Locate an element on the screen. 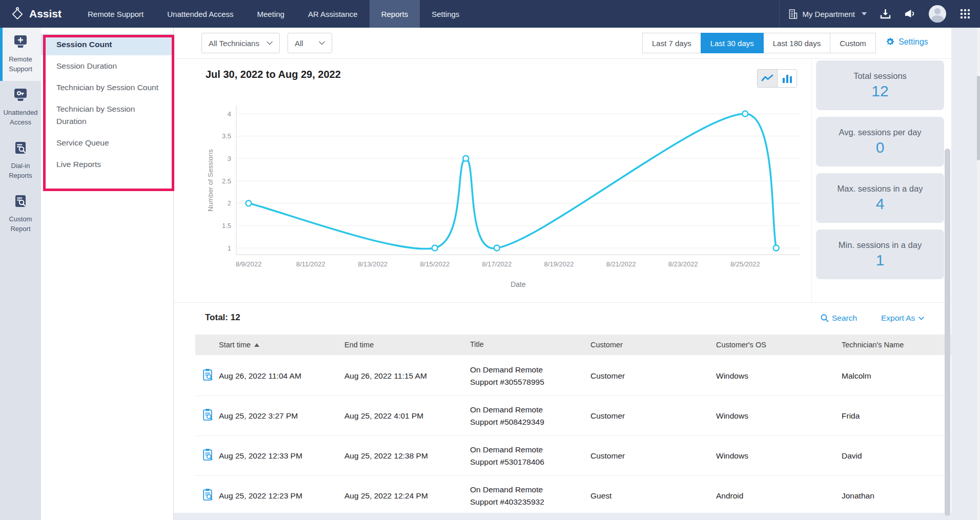 The width and height of the screenshot is (980, 520). bottom-page-gutter is located at coordinates (577, 516).